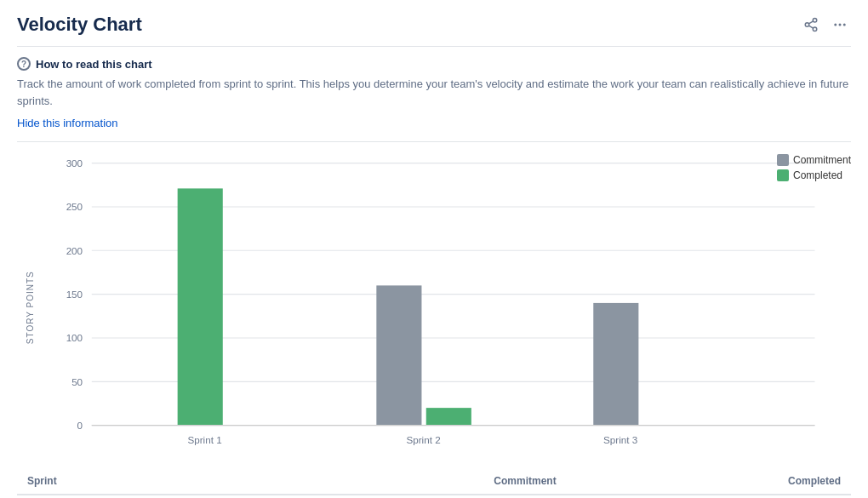 The image size is (868, 498). I want to click on svg-text: 200, so click(75, 250).